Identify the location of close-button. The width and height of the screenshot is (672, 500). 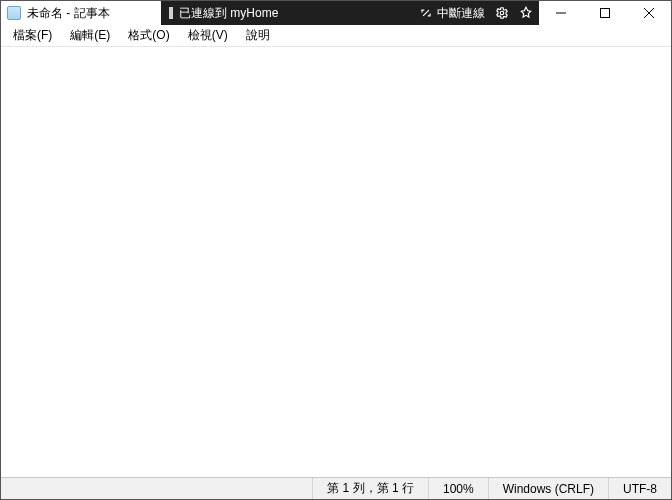
(649, 13).